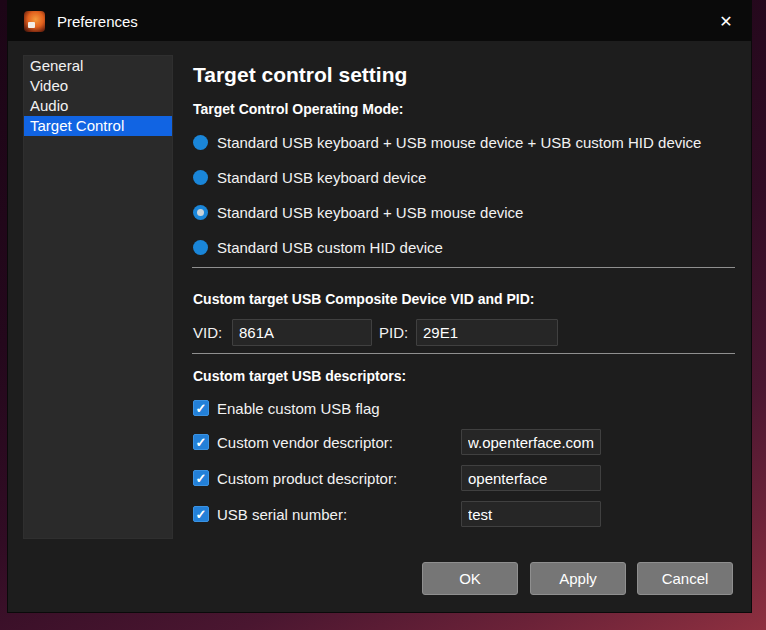  What do you see at coordinates (200, 212) in the screenshot?
I see `radio-checked-icon` at bounding box center [200, 212].